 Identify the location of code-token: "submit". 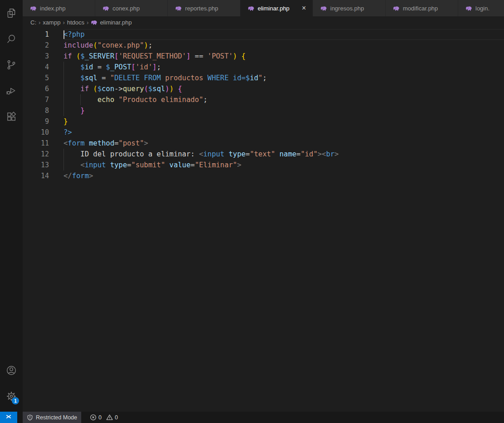
(148, 165).